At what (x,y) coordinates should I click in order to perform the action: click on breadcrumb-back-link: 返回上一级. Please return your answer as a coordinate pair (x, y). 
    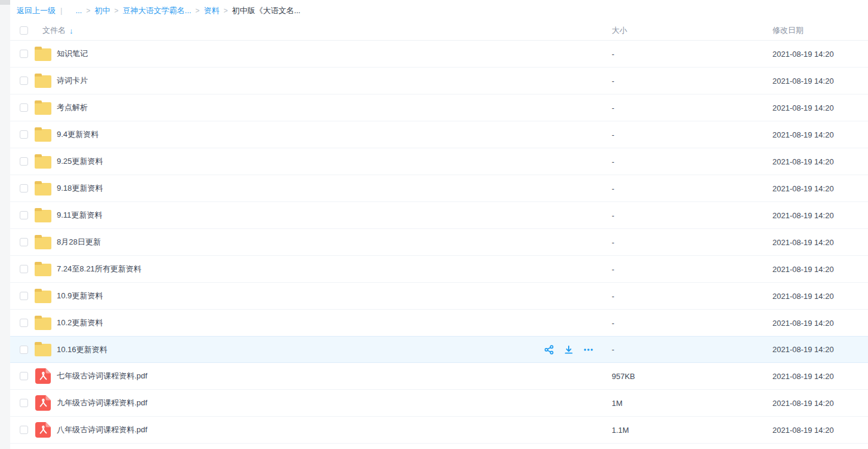
    Looking at the image, I should click on (36, 11).